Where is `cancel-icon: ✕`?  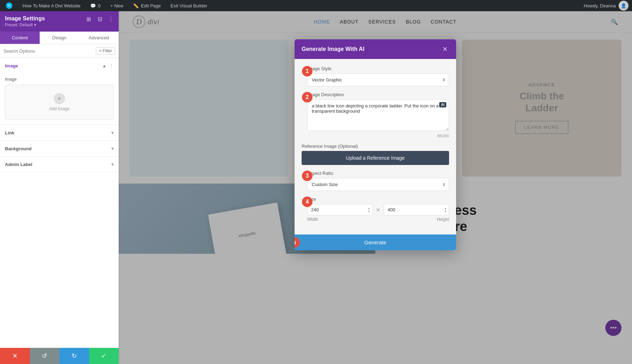 cancel-icon: ✕ is located at coordinates (15, 356).